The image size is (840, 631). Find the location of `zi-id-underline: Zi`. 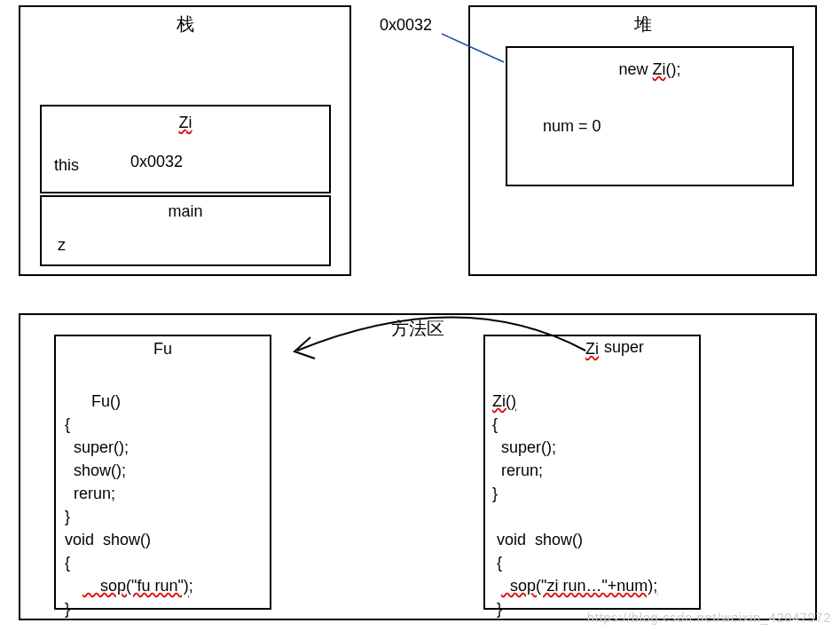

zi-id-underline: Zi is located at coordinates (186, 122).